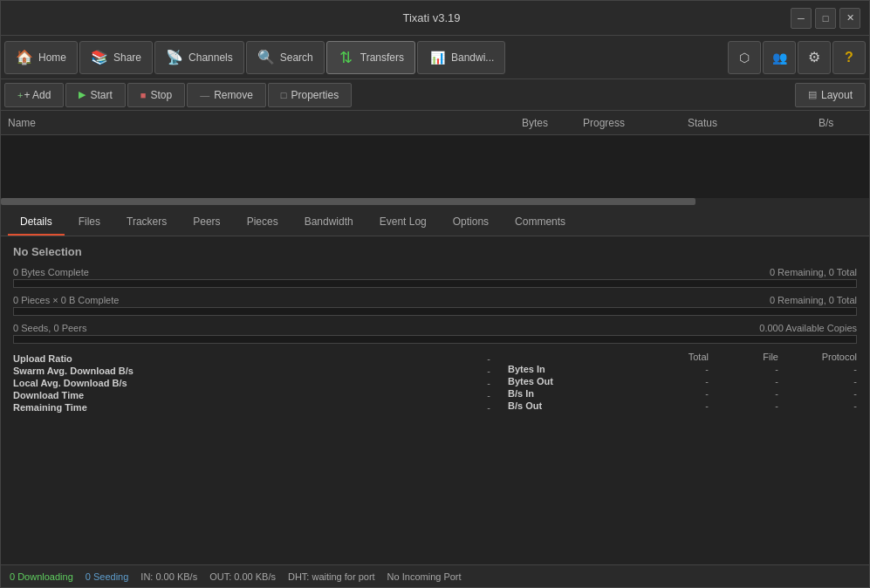  Describe the element at coordinates (674, 406) in the screenshot. I see `stat-bps-out-total: -` at that location.